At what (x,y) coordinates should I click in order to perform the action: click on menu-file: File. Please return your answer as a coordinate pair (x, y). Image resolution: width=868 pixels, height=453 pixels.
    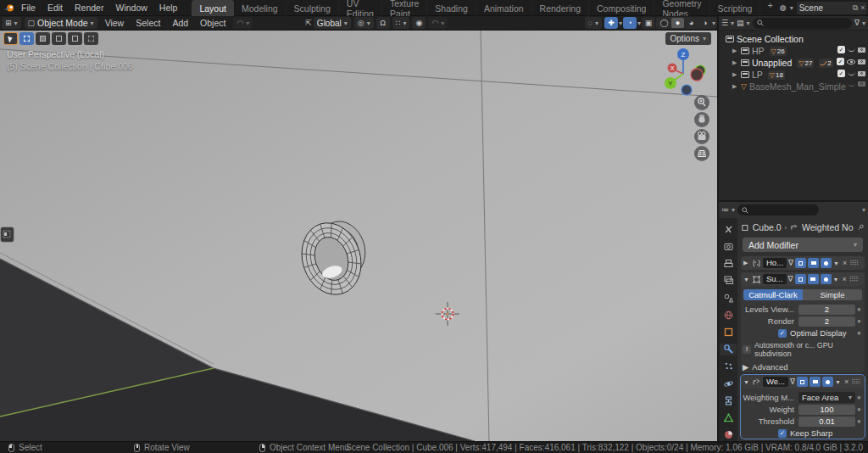
    Looking at the image, I should click on (29, 8).